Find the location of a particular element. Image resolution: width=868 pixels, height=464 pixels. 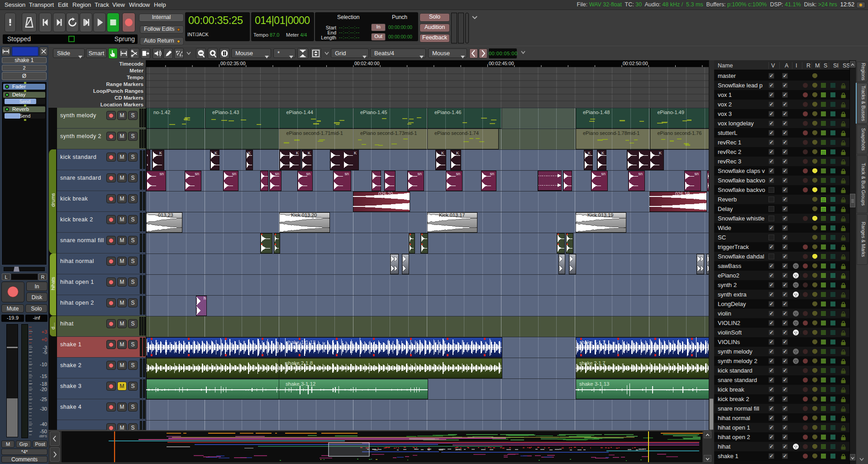

svg-text: shake 1-1.7 is located at coordinates (592, 342).